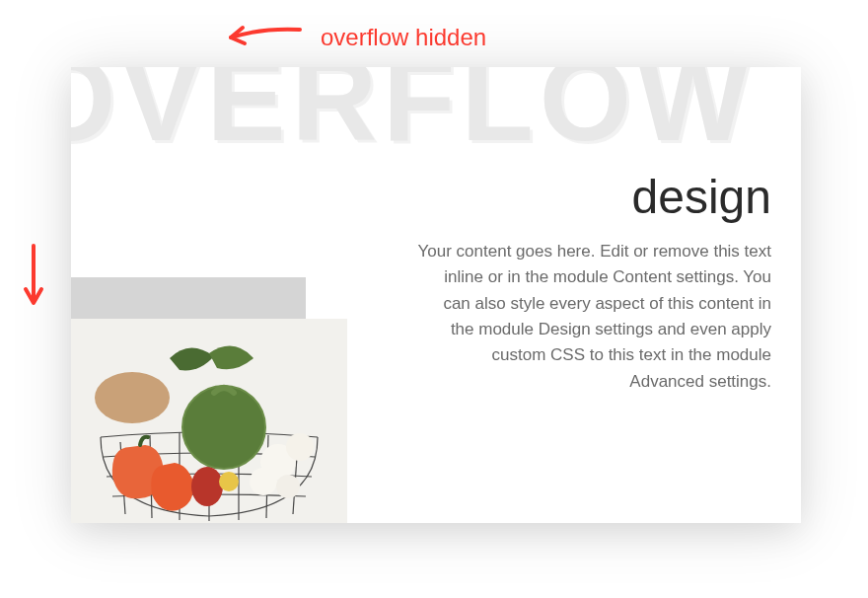 The image size is (868, 598). What do you see at coordinates (412, 112) in the screenshot?
I see `overflow-watermark: OVERFLOW` at bounding box center [412, 112].